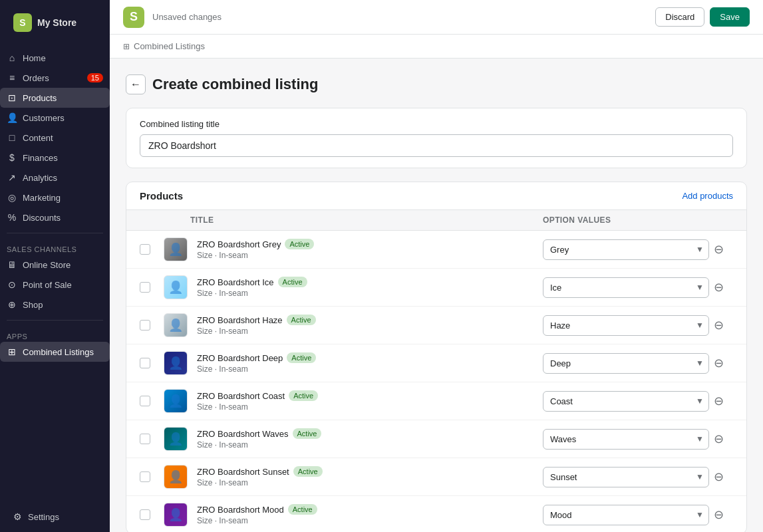 The width and height of the screenshot is (763, 532). I want to click on product-name: ZRO Boardshort Mood Active, so click(370, 509).